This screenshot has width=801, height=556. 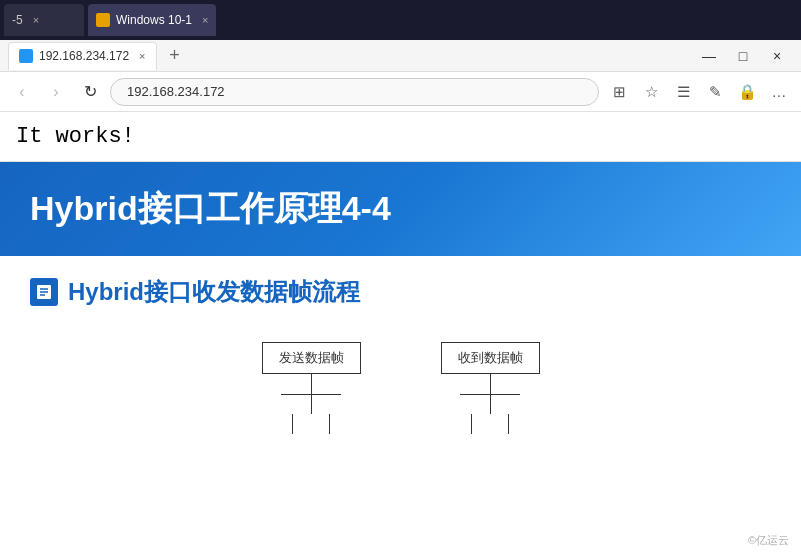 I want to click on send-branch-right, so click(x=330, y=424).